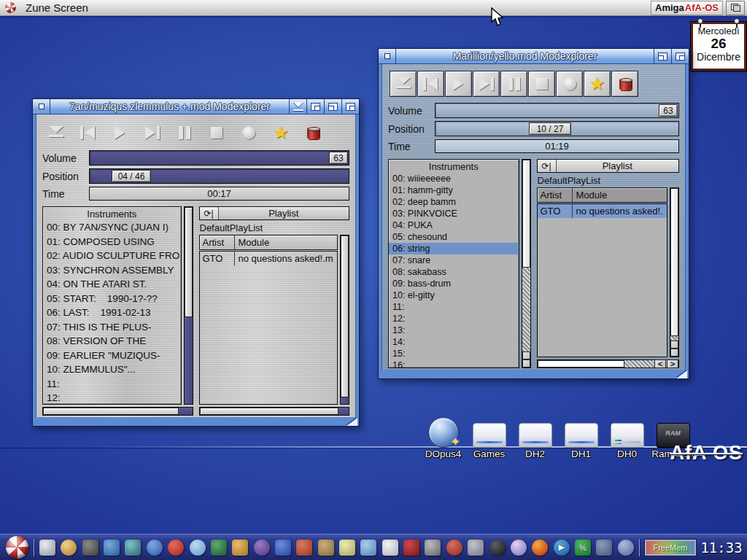 Image resolution: width=747 pixels, height=560 pixels. Describe the element at coordinates (604, 548) in the screenshot. I see `eye-window-icon` at that location.